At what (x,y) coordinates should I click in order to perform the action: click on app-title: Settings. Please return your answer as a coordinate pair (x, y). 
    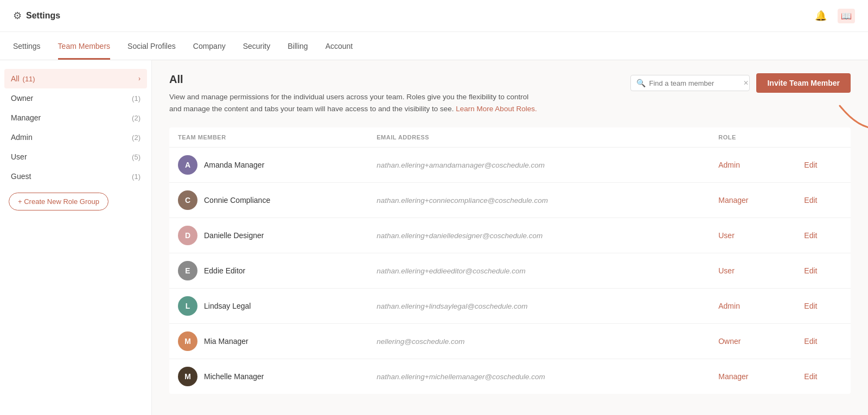
    Looking at the image, I should click on (43, 16).